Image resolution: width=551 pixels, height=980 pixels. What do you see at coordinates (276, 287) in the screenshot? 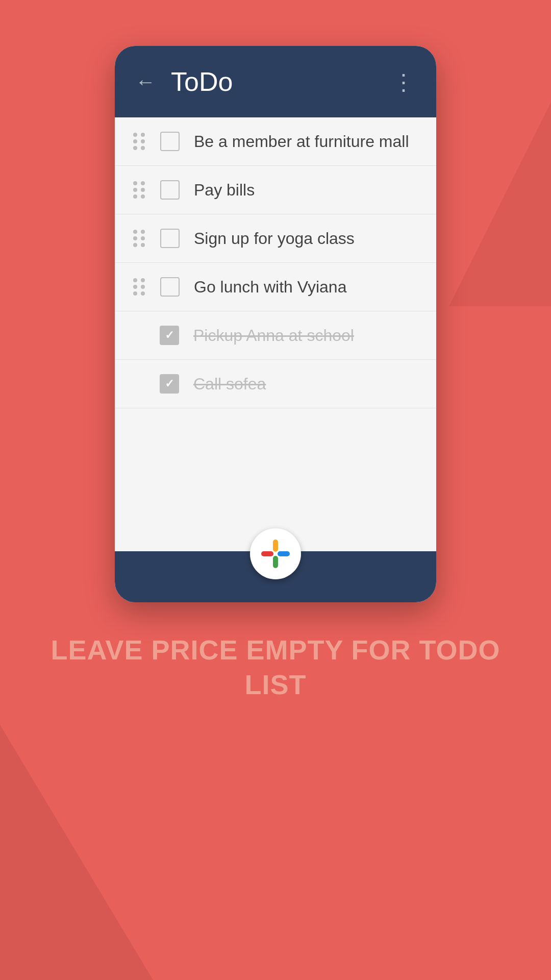
I see `list-item: Go lunch with Vyiana` at bounding box center [276, 287].